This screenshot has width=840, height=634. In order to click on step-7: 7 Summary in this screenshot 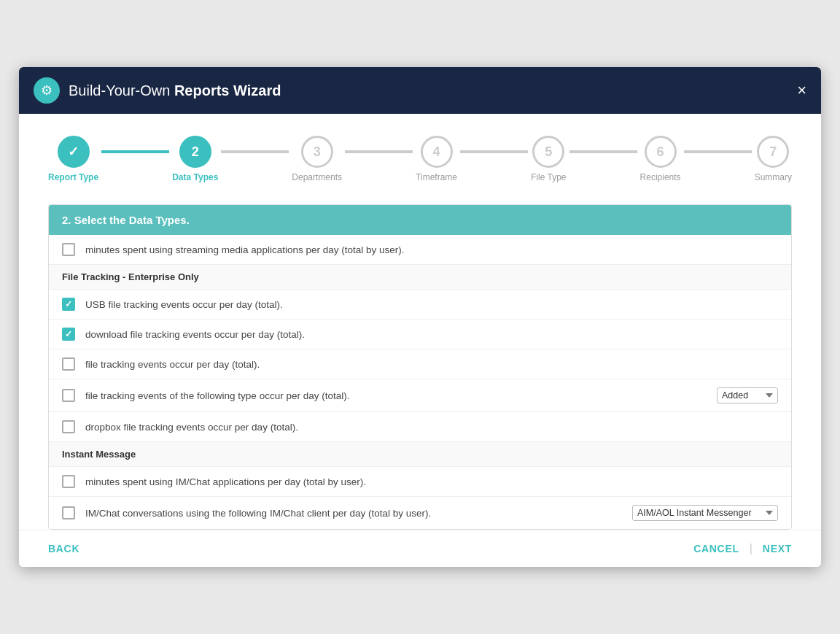, I will do `click(773, 159)`.